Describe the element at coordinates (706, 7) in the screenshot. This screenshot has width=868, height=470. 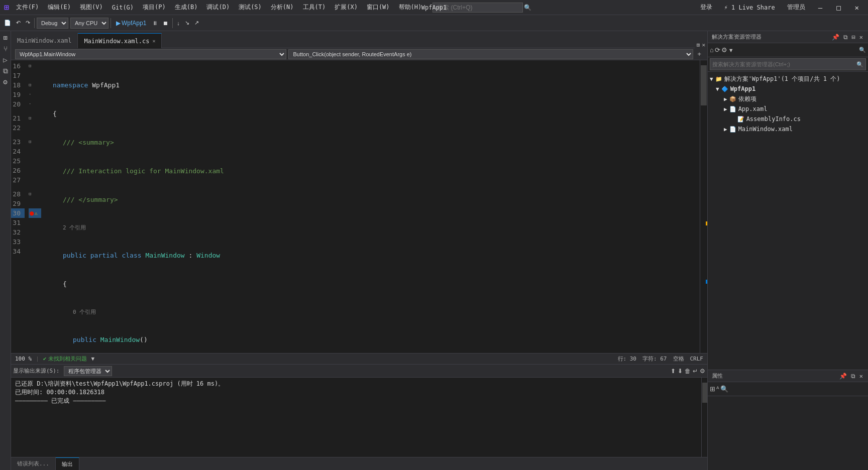
I see `login-button: 登录` at that location.